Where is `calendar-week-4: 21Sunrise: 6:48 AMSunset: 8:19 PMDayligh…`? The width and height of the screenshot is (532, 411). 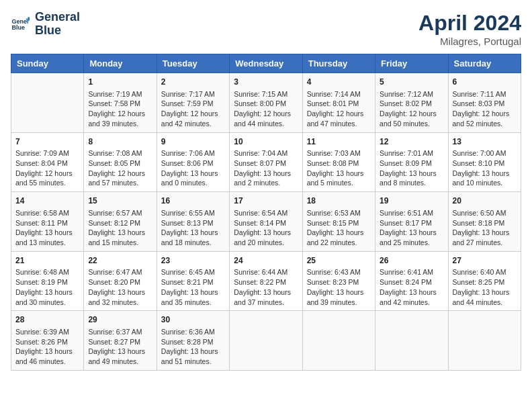
calendar-week-4: 21Sunrise: 6:48 AMSunset: 8:19 PMDayligh… is located at coordinates (266, 281).